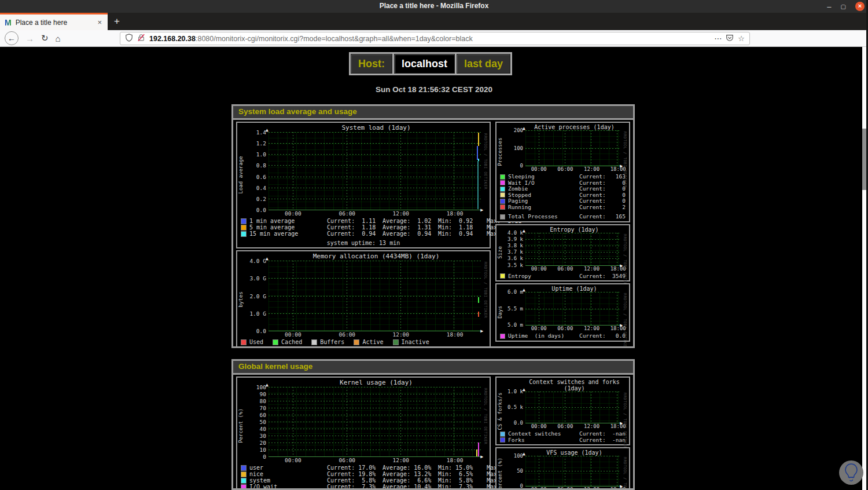 The width and height of the screenshot is (868, 490). What do you see at coordinates (363, 185) in the screenshot?
I see `graph-system-load: System load (1day)Load average1.41.21.00…` at bounding box center [363, 185].